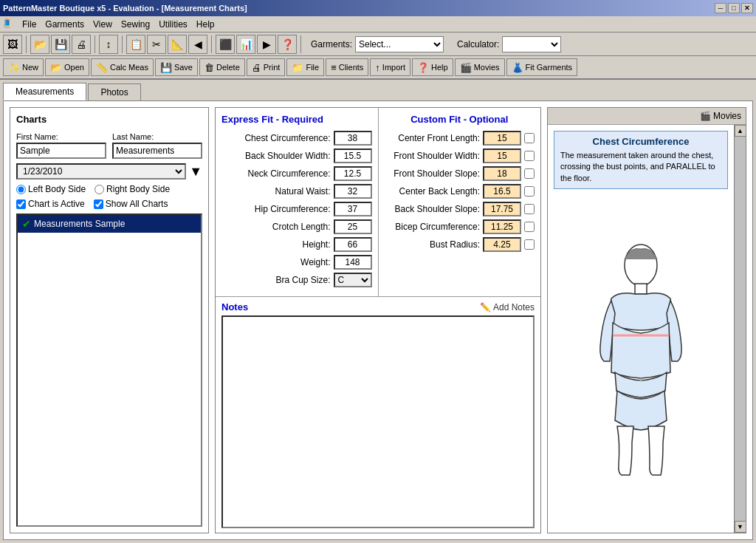  I want to click on toolbar1: 🖼 📂 💾 🖨 ↕ 📋 ✂ 📐 ◀ ⬛ 📊 ▶ ❓ Garments: Sele…, so click(378, 44).